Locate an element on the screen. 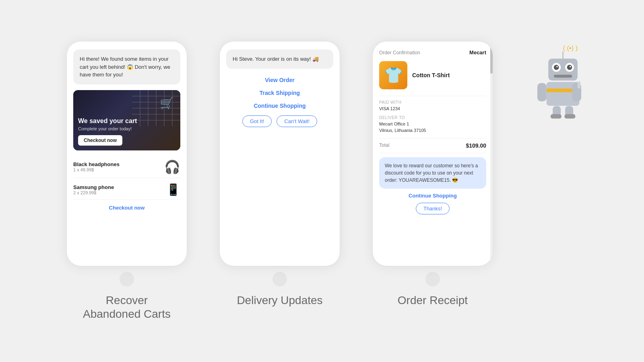 The width and height of the screenshot is (644, 362). delivery-updates-phone: Hi Steve. Your order is on its way! 🚚 Vi… is located at coordinates (280, 154).